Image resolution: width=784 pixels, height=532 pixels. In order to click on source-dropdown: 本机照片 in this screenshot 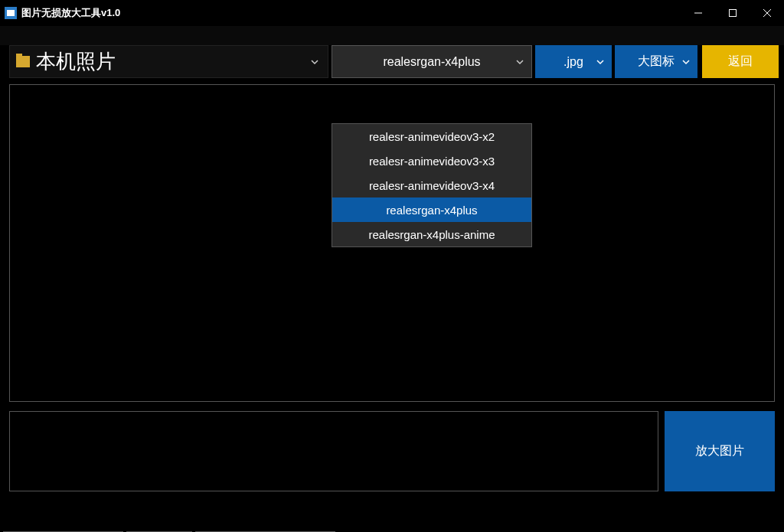, I will do `click(168, 61)`.